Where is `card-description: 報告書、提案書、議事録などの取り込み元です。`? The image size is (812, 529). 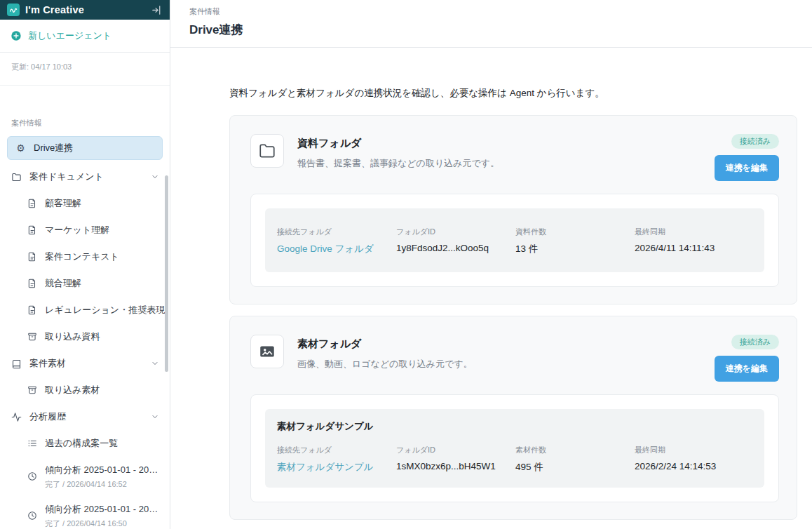 card-description: 報告書、提案書、議事録などの取り込み元です。 is located at coordinates (398, 163).